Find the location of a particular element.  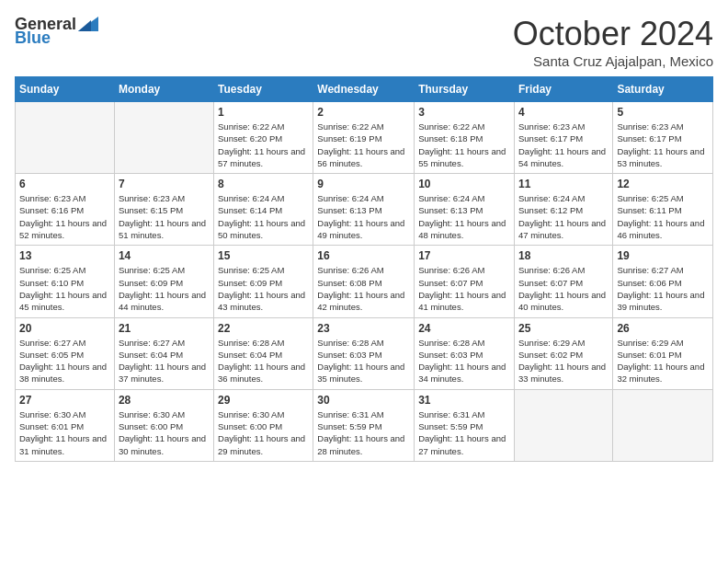

day-number: 25 is located at coordinates (563, 328).